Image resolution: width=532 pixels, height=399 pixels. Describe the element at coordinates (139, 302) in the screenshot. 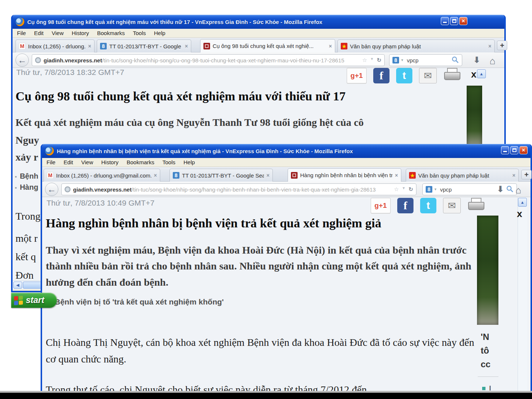

I see `related-link-label: Bệnh viện bị tố 'trả kết quả xét nghiệm …` at that location.